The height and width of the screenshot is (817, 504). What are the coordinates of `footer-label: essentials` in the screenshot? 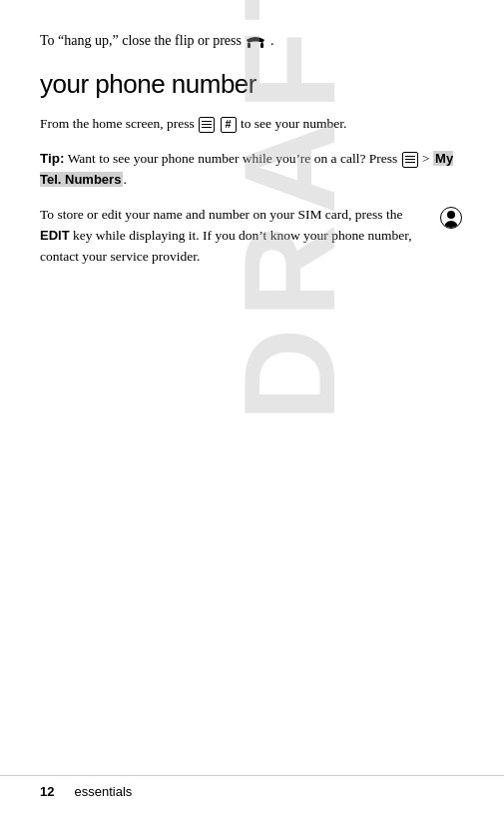 It's located at (103, 791).